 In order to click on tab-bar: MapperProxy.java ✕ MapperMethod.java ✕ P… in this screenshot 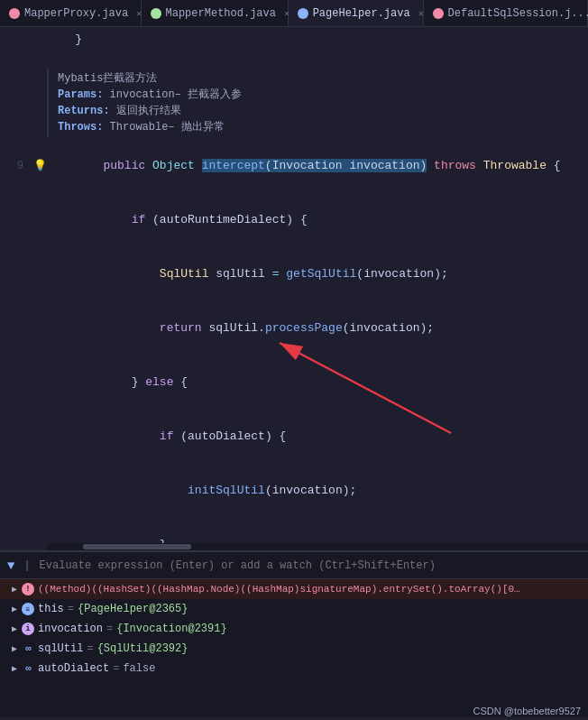, I will do `click(294, 14)`.